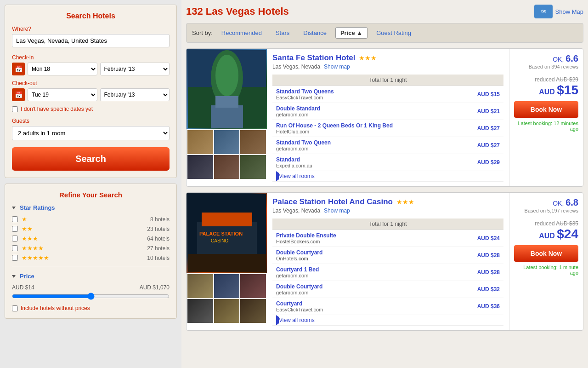 This screenshot has height=368, width=588. I want to click on hotel-1-show-map: Show map, so click(337, 67).